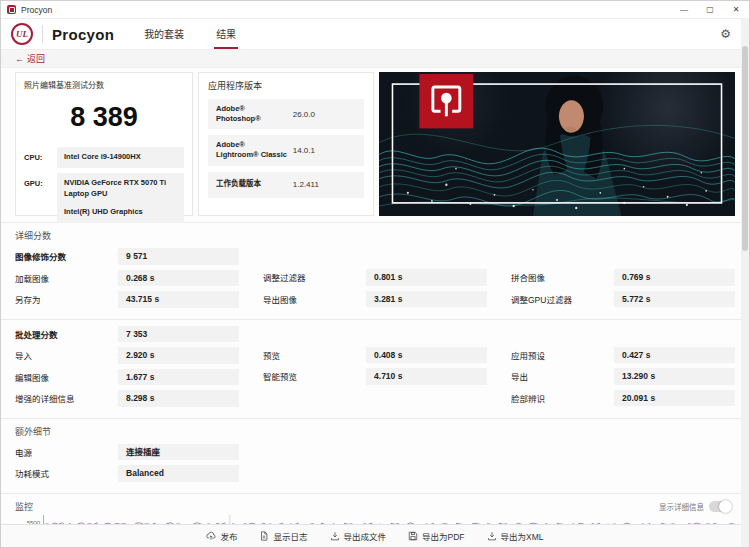  I want to click on metric-label: 增强的详细信息, so click(66, 398).